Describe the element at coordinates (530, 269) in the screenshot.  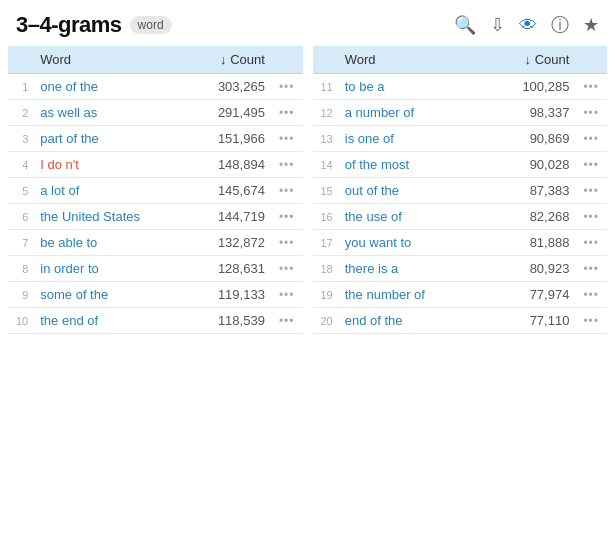
I see `count-cell: 80,923` at that location.